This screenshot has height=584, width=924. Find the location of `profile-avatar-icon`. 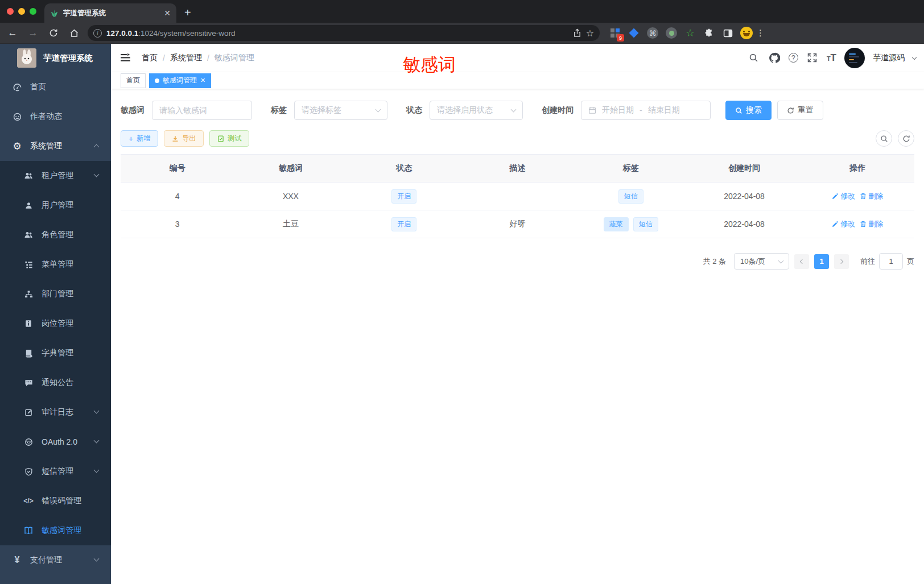

profile-avatar-icon is located at coordinates (746, 33).